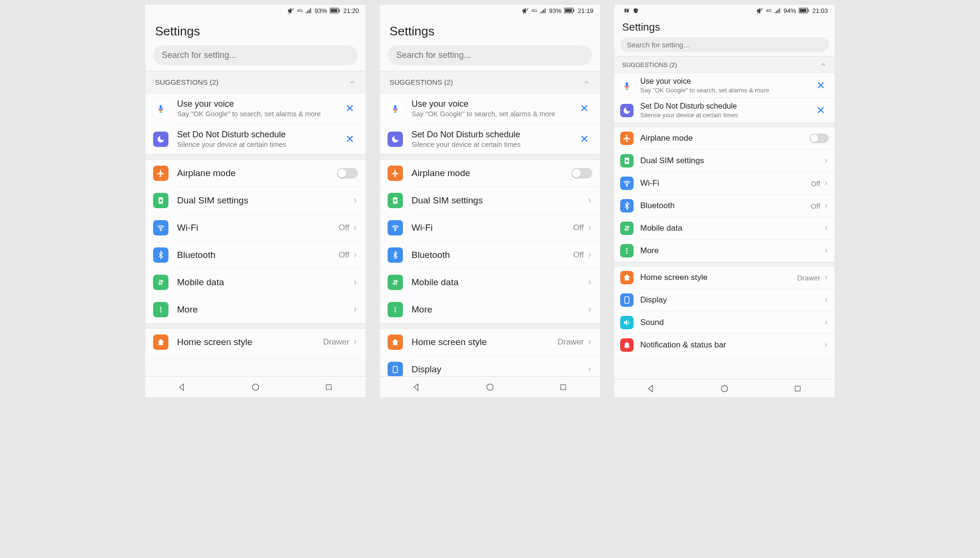 This screenshot has height=558, width=980. Describe the element at coordinates (724, 345) in the screenshot. I see `setting-row-notif: Notification & status bar` at that location.